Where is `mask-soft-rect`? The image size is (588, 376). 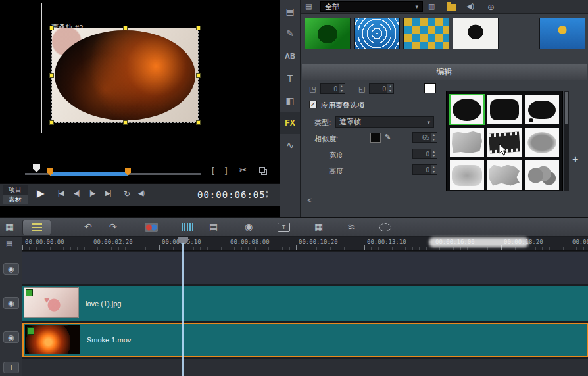 mask-soft-rect is located at coordinates (467, 175).